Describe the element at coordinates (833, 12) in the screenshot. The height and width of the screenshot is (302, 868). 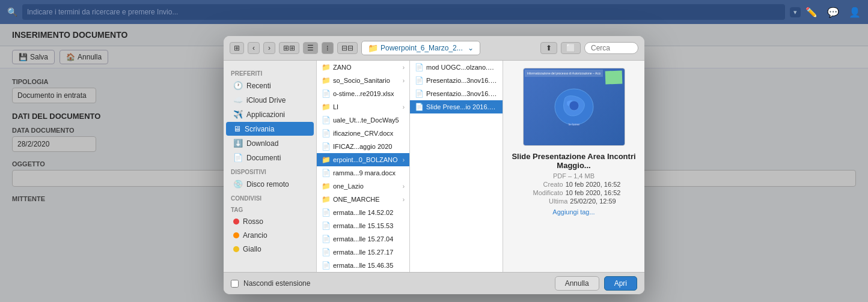
I see `comment-icon: 💬` at that location.